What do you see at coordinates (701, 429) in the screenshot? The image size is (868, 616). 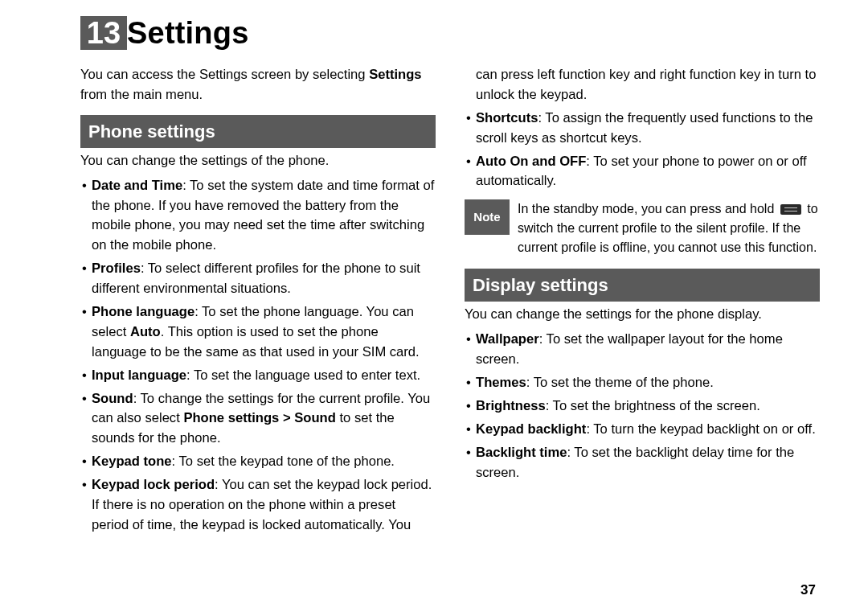 I see `item-text: : To turn the keypad backlight on or off…` at bounding box center [701, 429].